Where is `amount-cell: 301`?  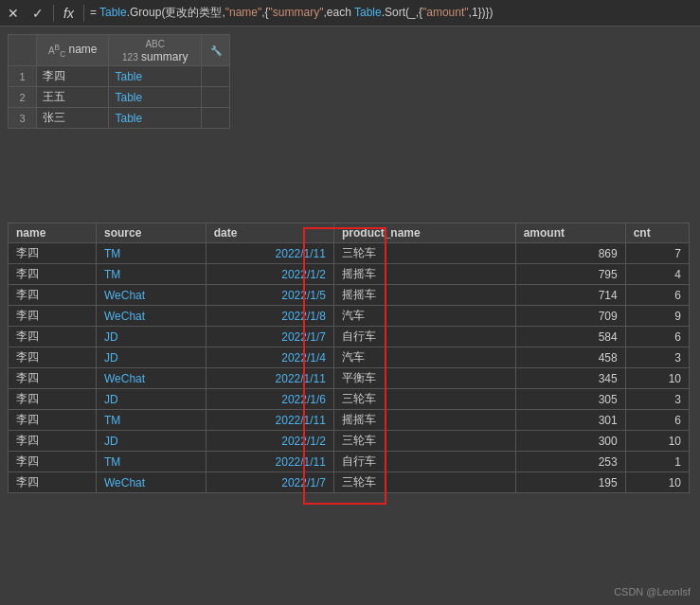 amount-cell: 301 is located at coordinates (570, 420).